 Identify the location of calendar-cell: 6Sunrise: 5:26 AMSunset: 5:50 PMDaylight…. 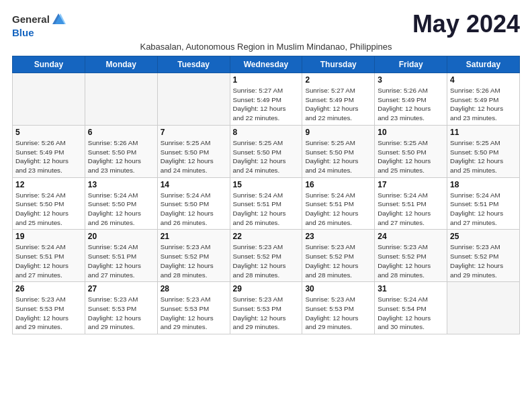
(121, 151).